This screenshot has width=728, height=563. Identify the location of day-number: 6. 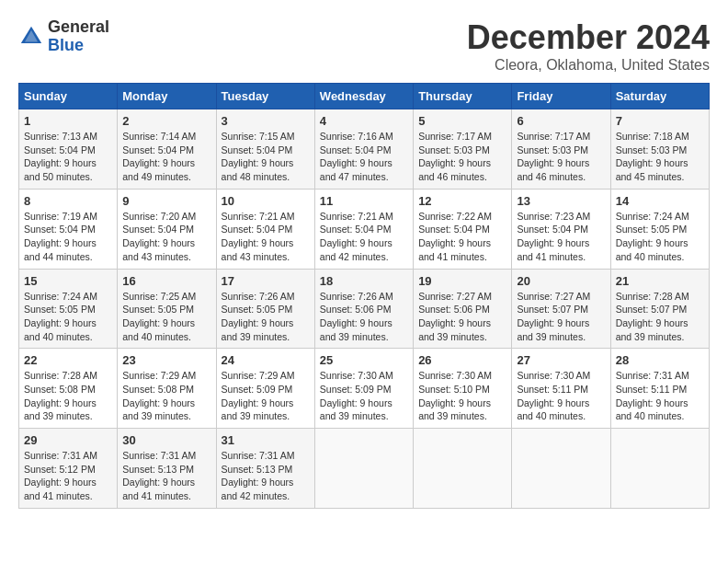
(561, 121).